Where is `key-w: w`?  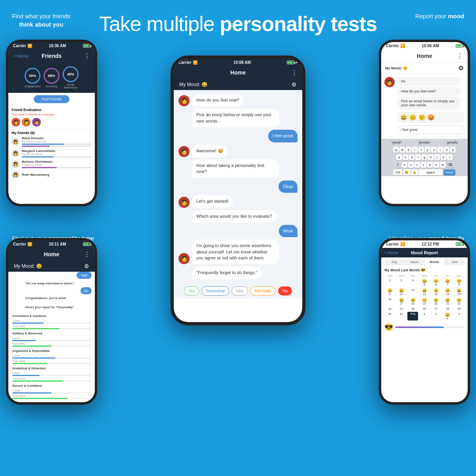 key-w: w is located at coordinates (402, 150).